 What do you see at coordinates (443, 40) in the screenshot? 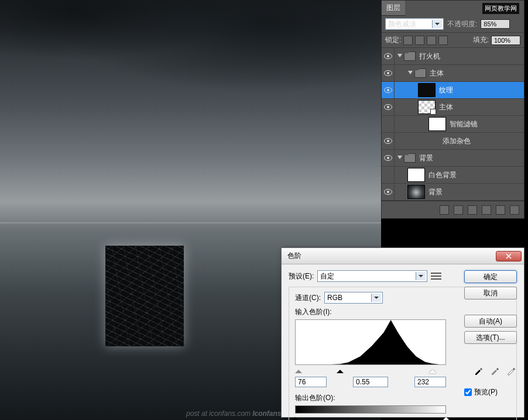
I see `lock-all-icon` at bounding box center [443, 40].